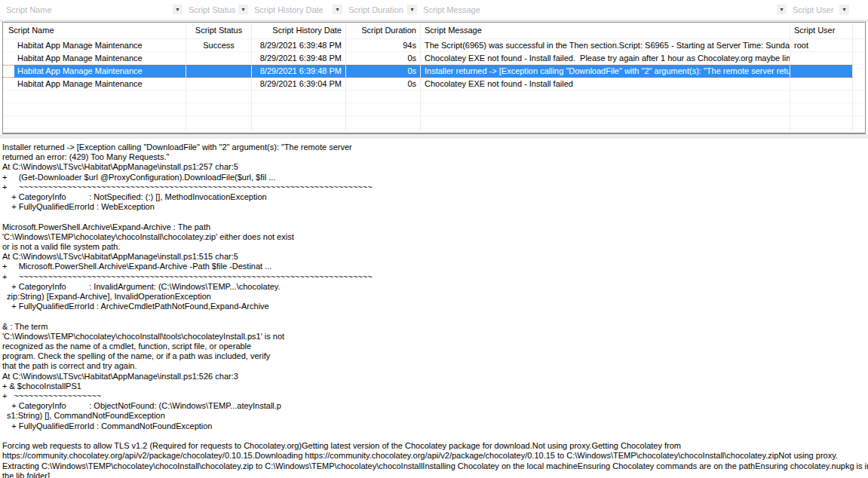 This screenshot has height=478, width=868. I want to click on column-header-script-user: Script User, so click(822, 30).